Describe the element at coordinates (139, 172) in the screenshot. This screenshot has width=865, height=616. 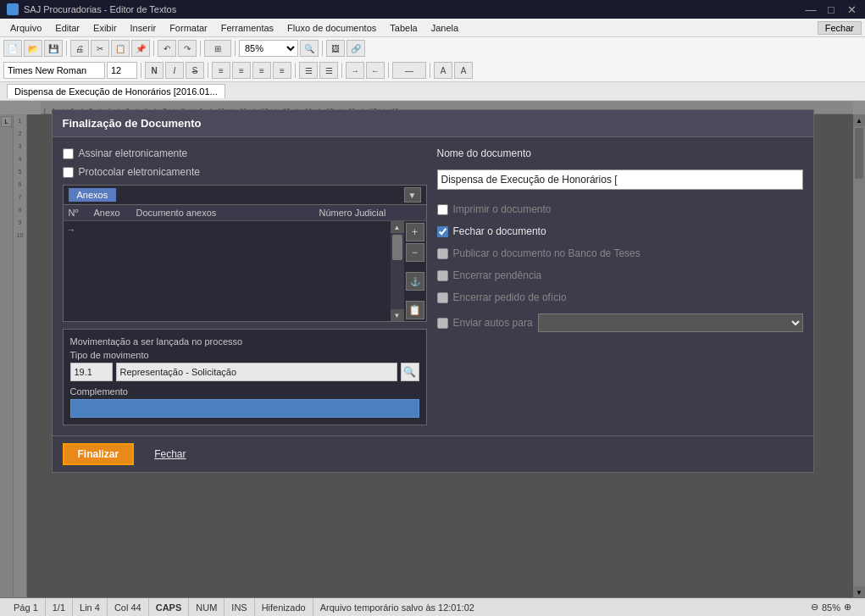
I see `protocolar-label: Protocolar eletronicamente` at that location.